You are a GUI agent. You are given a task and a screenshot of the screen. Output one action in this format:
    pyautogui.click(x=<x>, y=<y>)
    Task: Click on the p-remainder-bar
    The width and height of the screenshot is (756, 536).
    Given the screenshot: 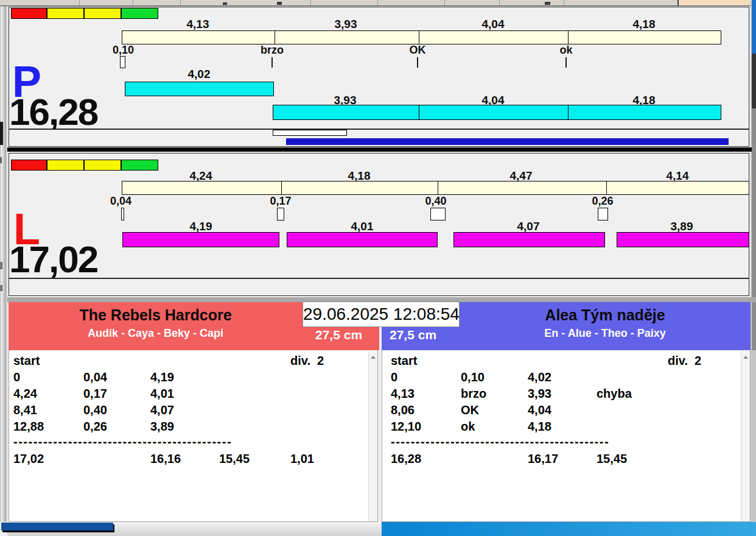 What is the action you would take?
    pyautogui.click(x=310, y=133)
    